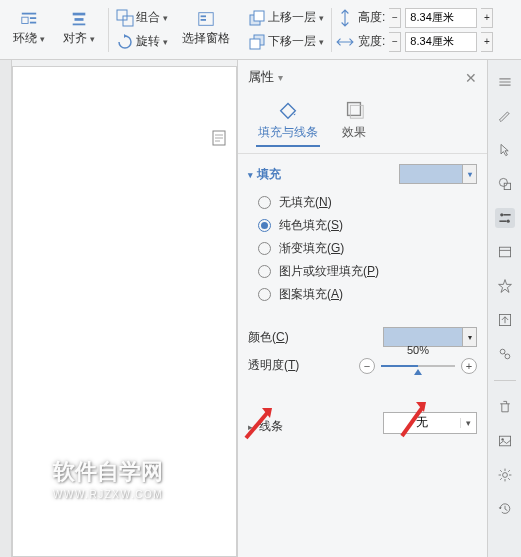 The image size is (521, 557). I want to click on height-increment: +, so click(487, 18).